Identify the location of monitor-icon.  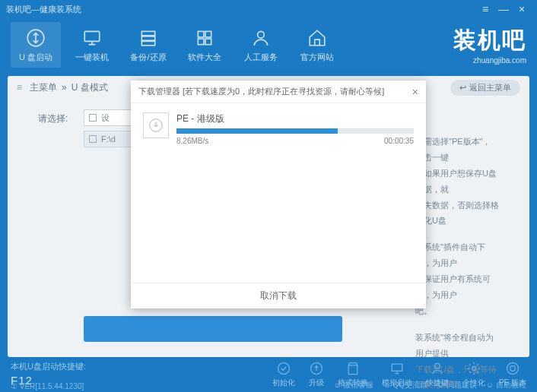
(92, 38).